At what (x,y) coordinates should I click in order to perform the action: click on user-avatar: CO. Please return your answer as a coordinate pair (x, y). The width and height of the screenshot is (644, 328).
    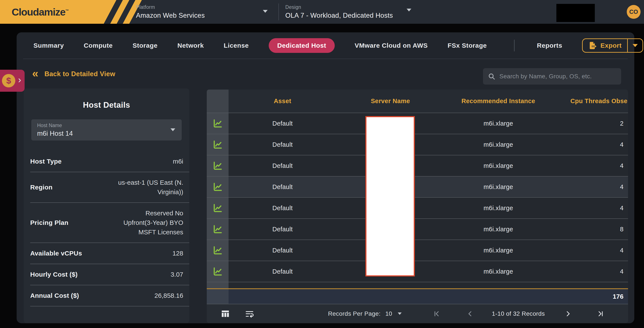
    Looking at the image, I should click on (634, 12).